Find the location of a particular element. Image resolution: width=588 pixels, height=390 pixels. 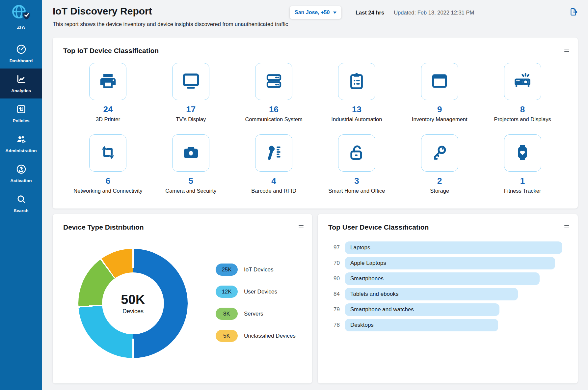

tile-count: 6 is located at coordinates (108, 181).